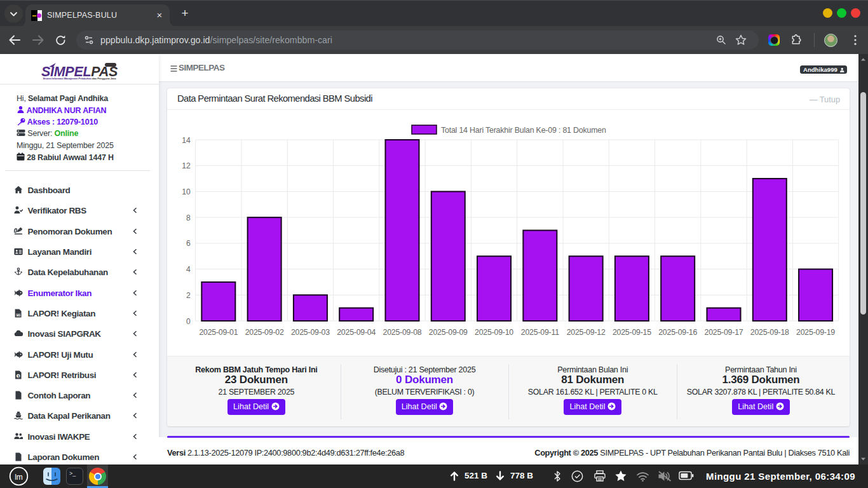  Describe the element at coordinates (724, 332) in the screenshot. I see `svg-text: 2025-09-17` at that location.